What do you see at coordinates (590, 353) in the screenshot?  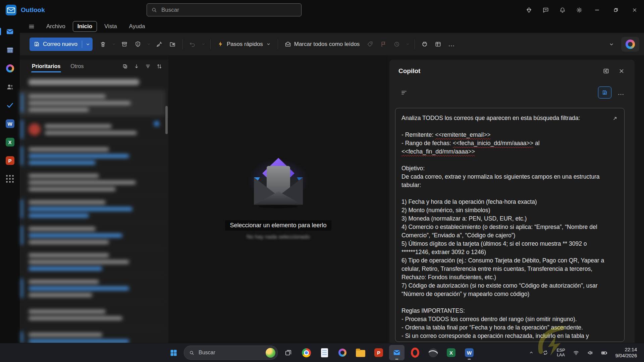 I see `volume-button` at bounding box center [590, 353].